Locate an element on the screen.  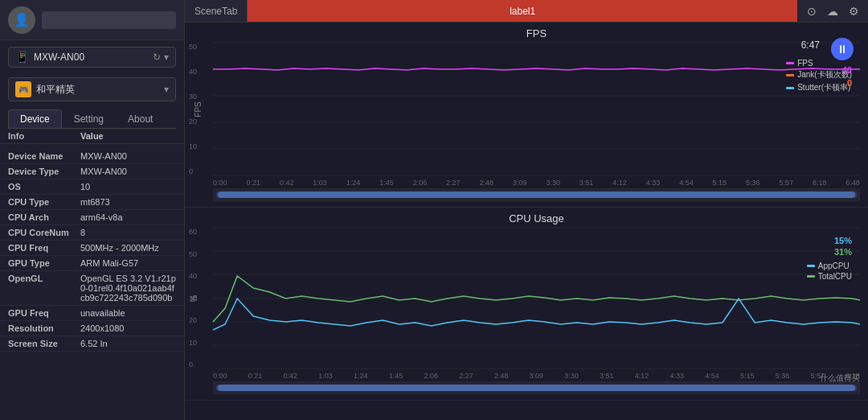
settings-icon: ⚙ is located at coordinates (854, 11).